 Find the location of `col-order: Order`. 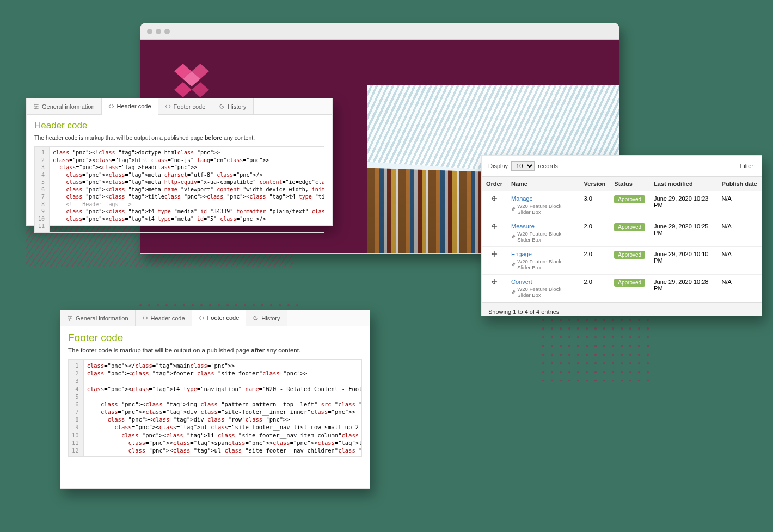

col-order: Order is located at coordinates (494, 184).